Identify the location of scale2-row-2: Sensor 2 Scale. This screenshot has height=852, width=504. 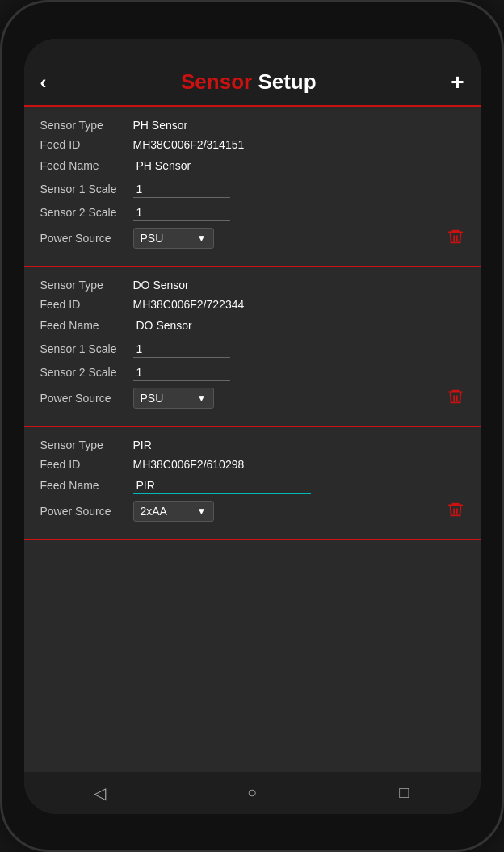
(252, 373).